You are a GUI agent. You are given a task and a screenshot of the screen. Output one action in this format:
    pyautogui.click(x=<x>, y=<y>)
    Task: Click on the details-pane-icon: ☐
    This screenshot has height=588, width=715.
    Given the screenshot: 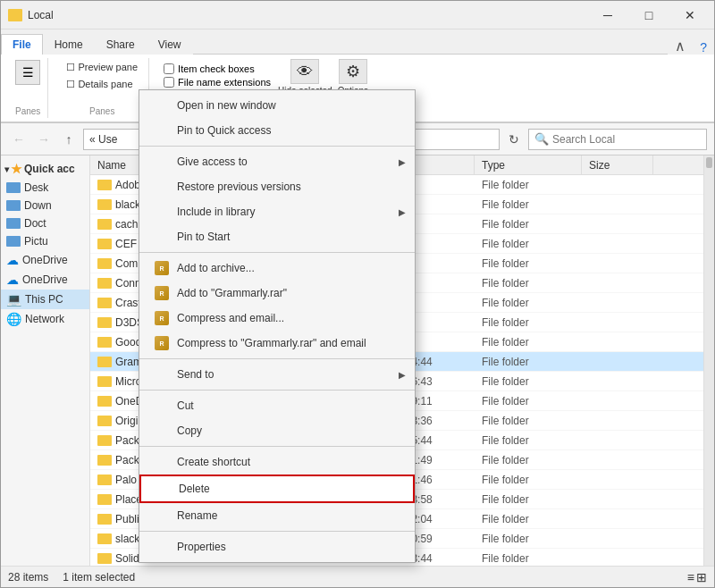 What is the action you would take?
    pyautogui.click(x=71, y=84)
    